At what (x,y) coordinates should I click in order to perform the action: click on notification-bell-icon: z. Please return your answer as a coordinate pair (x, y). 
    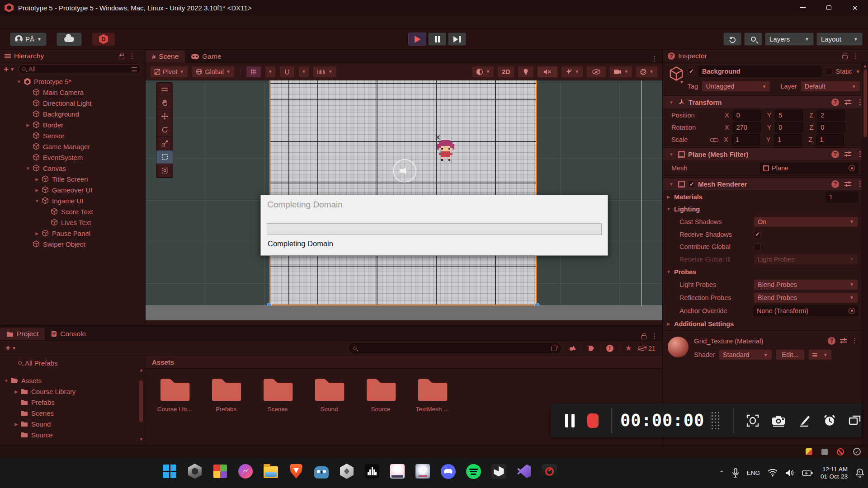
    Looking at the image, I should click on (860, 473).